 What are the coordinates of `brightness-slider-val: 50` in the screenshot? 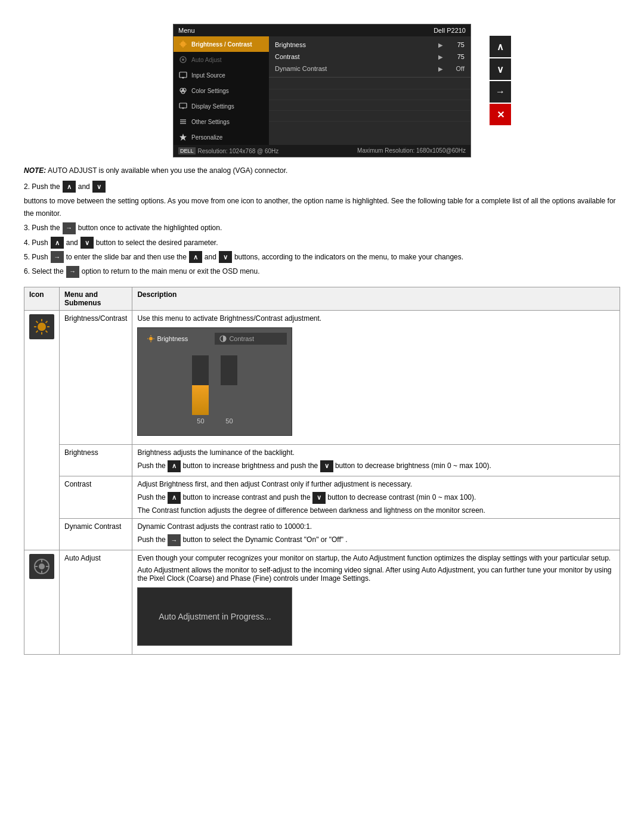 It's located at (200, 421).